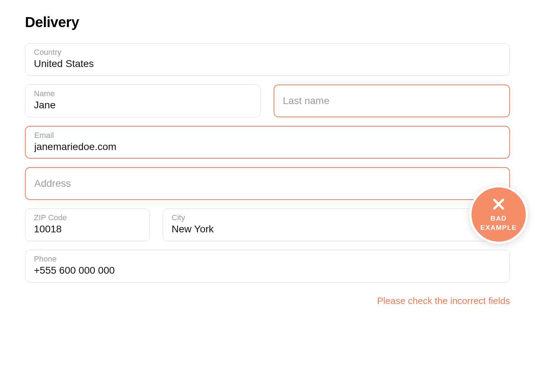  What do you see at coordinates (268, 301) in the screenshot?
I see `form-error-message: Please check the incorrect fields` at bounding box center [268, 301].